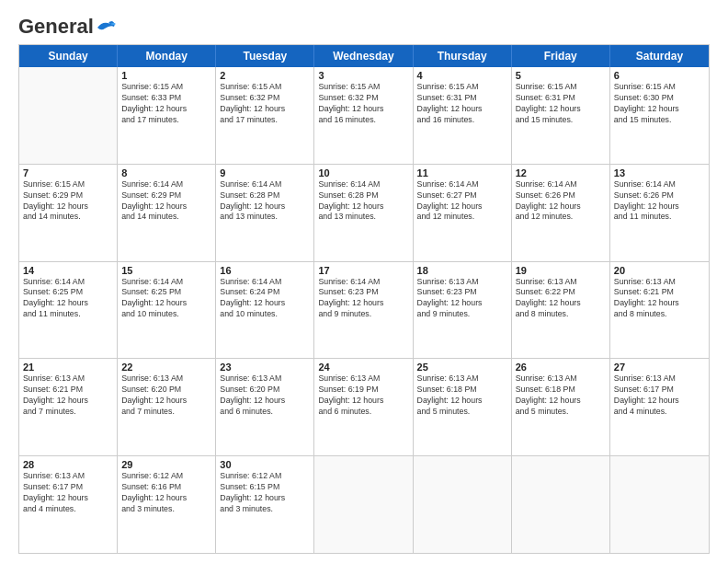 This screenshot has width=728, height=563. Describe the element at coordinates (265, 367) in the screenshot. I see `day-number: 23` at that location.